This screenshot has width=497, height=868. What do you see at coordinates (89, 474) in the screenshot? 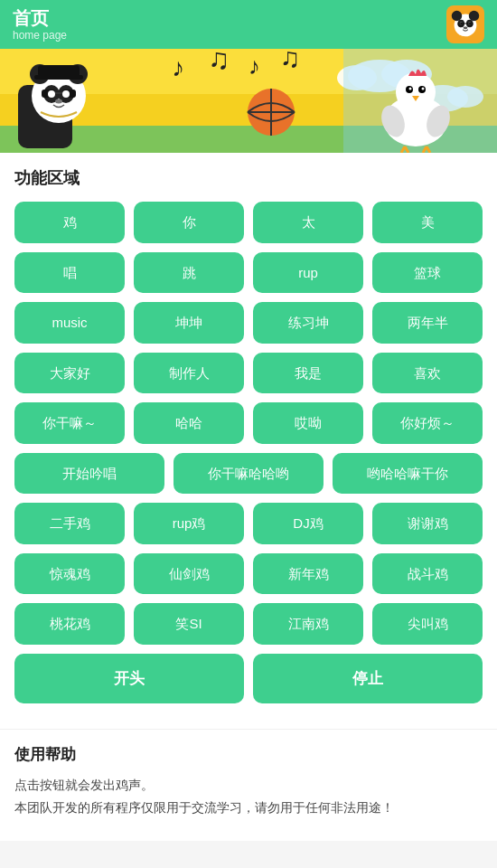
I see `btn-kaishi: 开始吟唱` at bounding box center [89, 474].